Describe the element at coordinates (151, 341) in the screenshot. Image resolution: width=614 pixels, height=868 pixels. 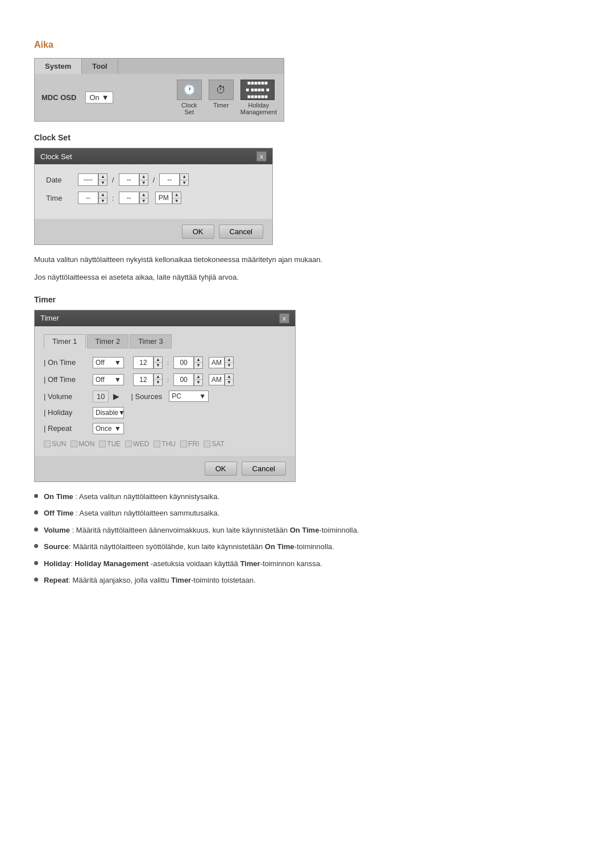
I see `timer-tab-3: Timer 3` at that location.